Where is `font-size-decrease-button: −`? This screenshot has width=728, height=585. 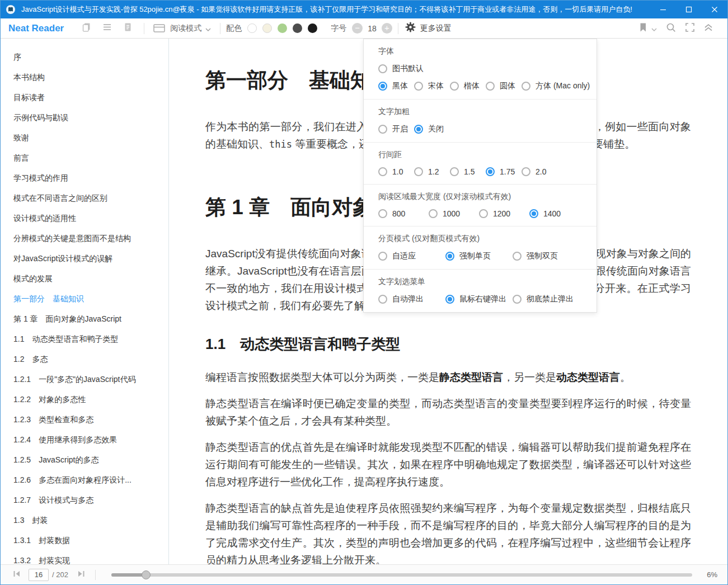
font-size-decrease-button: − is located at coordinates (357, 28).